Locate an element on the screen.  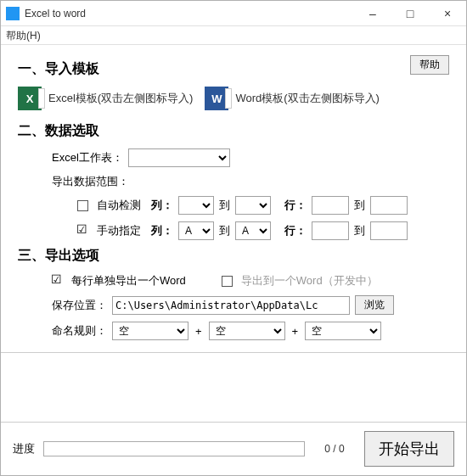
app-icon is located at coordinates (13, 14).